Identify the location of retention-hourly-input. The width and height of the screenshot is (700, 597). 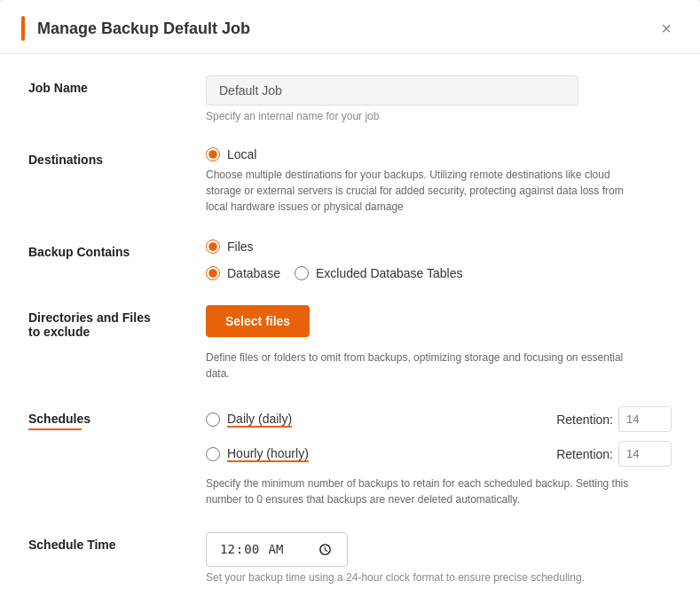
(645, 454).